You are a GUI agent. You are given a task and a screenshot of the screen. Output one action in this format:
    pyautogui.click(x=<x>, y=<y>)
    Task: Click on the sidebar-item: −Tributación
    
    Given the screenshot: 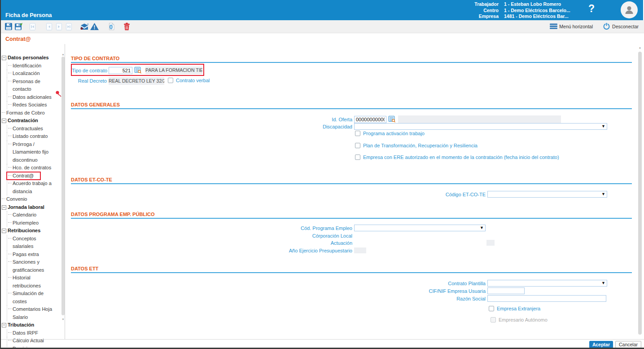 What is the action you would take?
    pyautogui.click(x=31, y=325)
    